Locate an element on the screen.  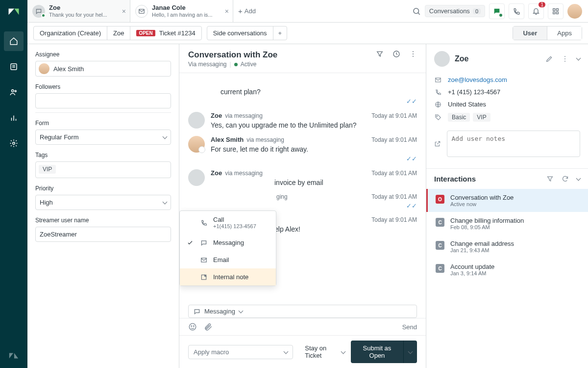
user-notes-input is located at coordinates (514, 144).